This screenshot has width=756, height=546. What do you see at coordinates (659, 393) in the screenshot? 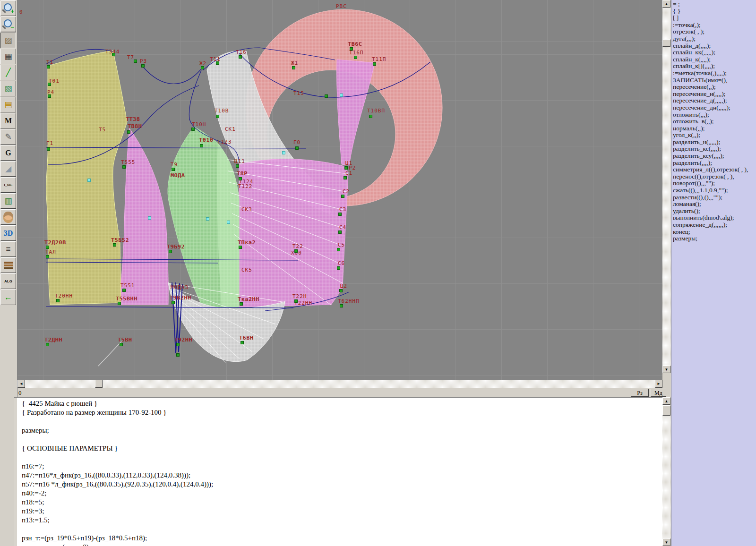
I see `md-button: Мд` at bounding box center [659, 393].